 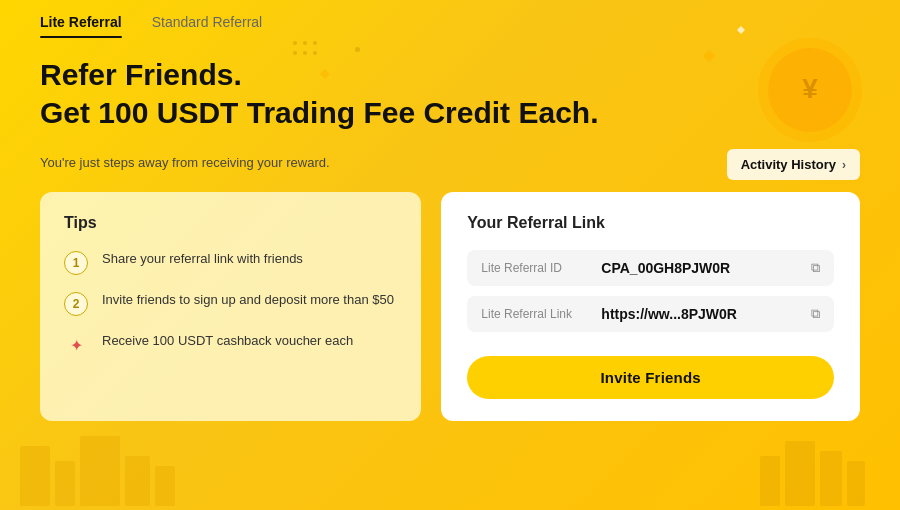 I want to click on hero-subtitle: You're just steps away from receiving yo…, so click(x=185, y=162).